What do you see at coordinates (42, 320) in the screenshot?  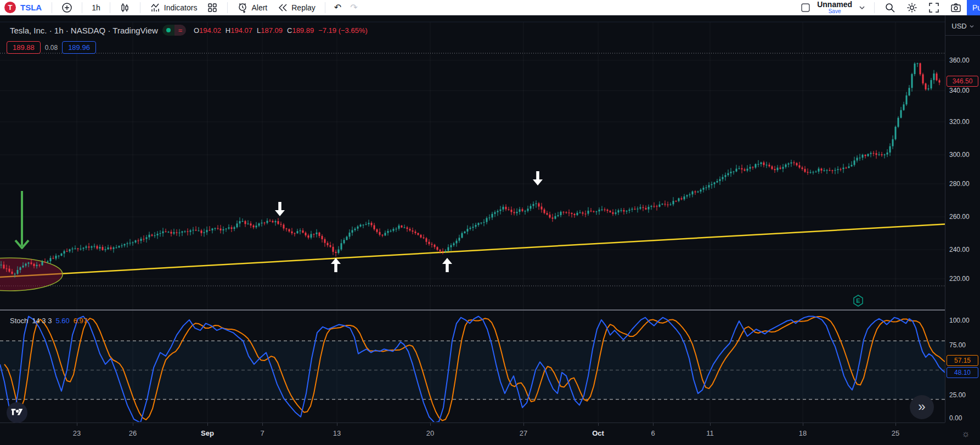 I see `stoch-params: 14 3 3` at bounding box center [42, 320].